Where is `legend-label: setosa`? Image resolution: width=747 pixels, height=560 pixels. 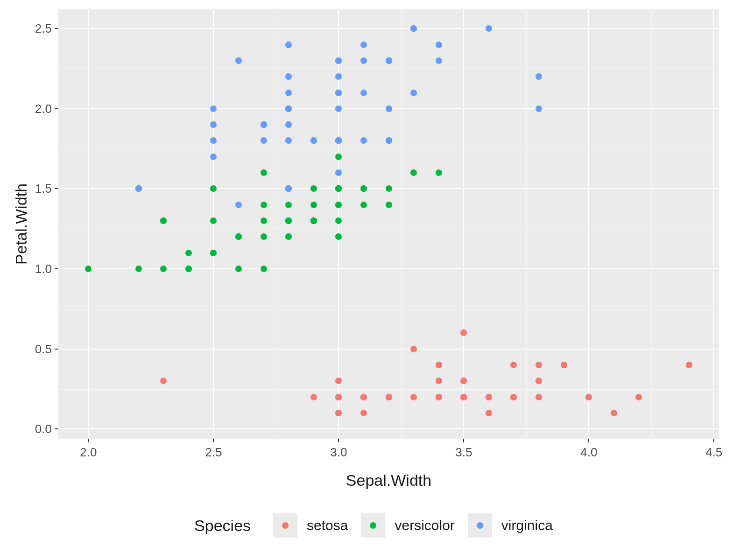 legend-label: setosa is located at coordinates (327, 525).